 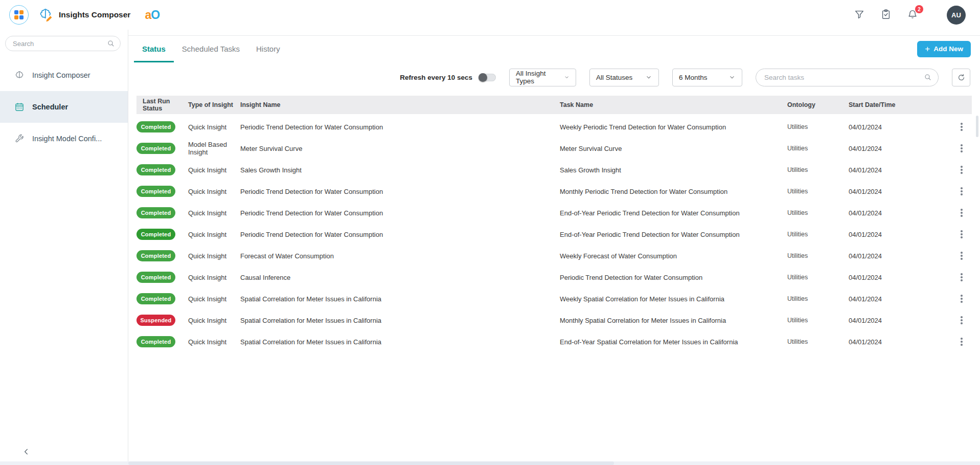 What do you see at coordinates (847, 78) in the screenshot?
I see `task-search-input` at bounding box center [847, 78].